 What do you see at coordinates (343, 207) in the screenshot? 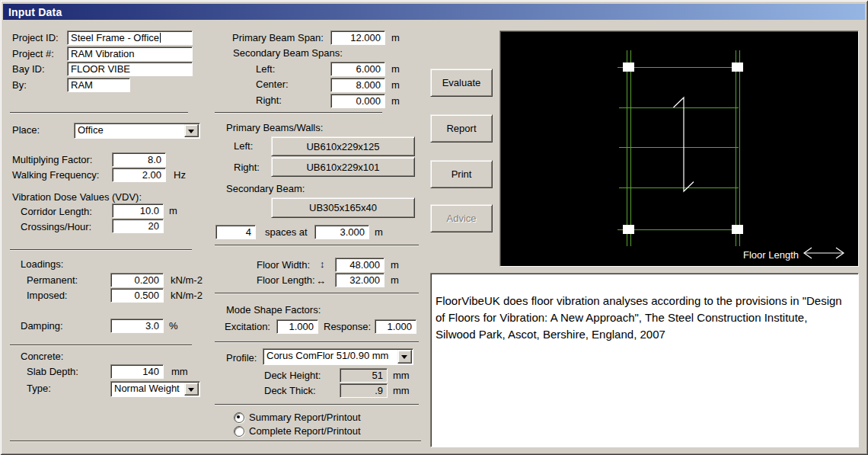
I see `secondary-beam-button: UB305x165x40` at bounding box center [343, 207].